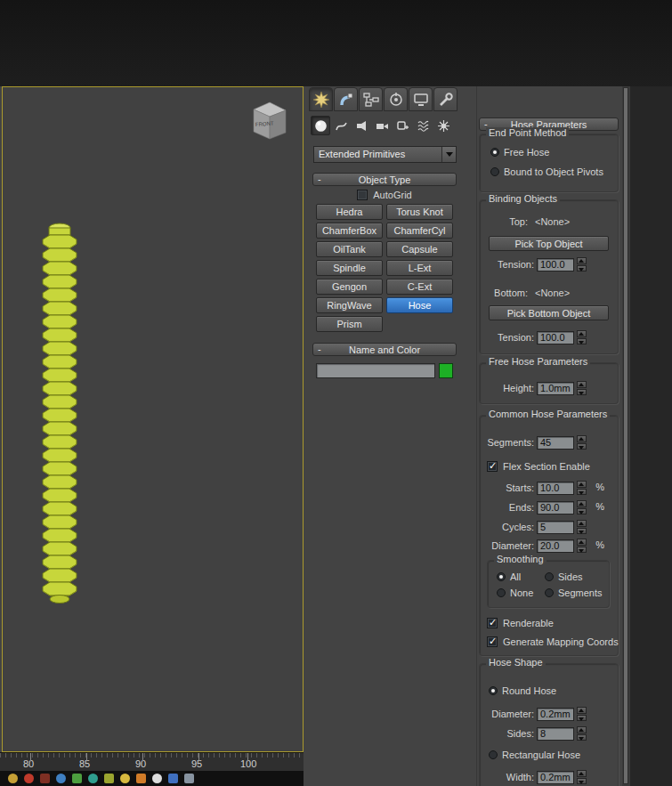 This screenshot has height=786, width=672. Describe the element at coordinates (376, 370) in the screenshot. I see `object-name-input` at that location.